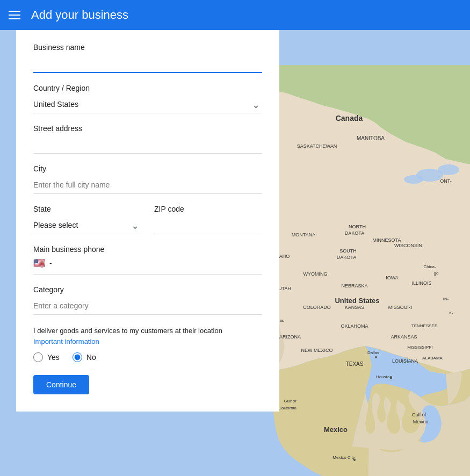 The image size is (470, 476). Describe the element at coordinates (148, 169) in the screenshot. I see `city-label: City` at that location.